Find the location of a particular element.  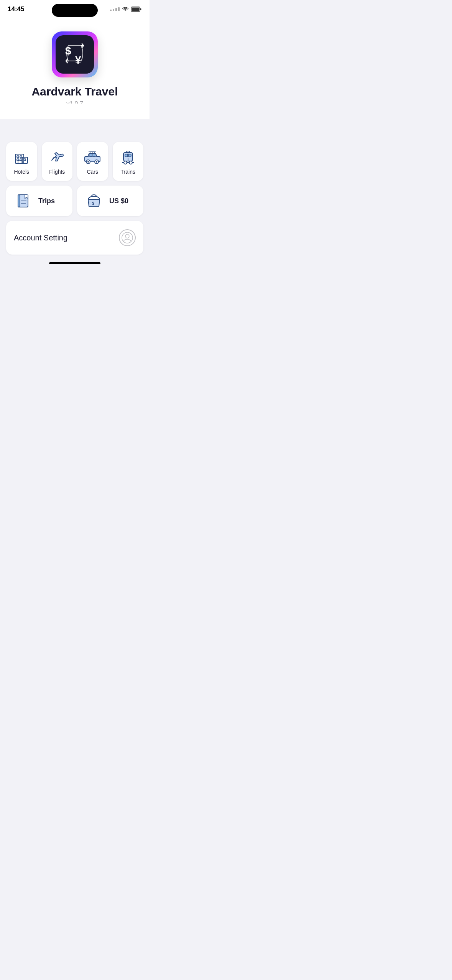

hotels-icon is located at coordinates (21, 157).